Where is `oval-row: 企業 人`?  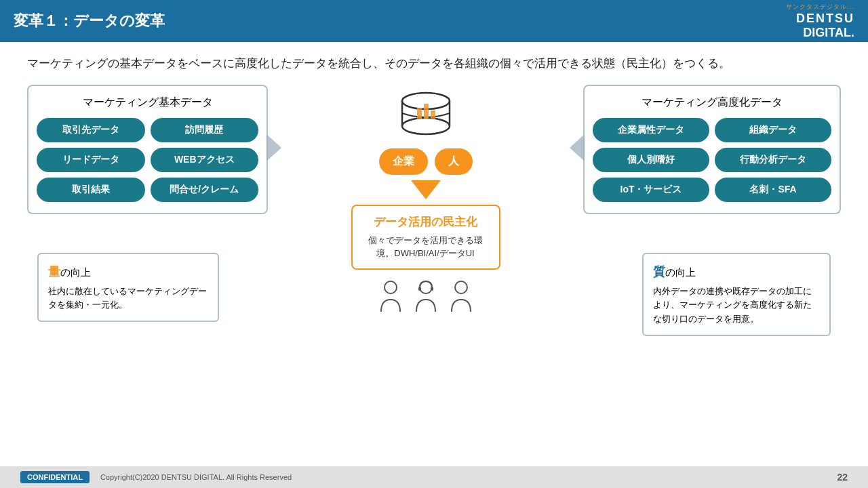
oval-row: 企業 人 is located at coordinates (426, 161).